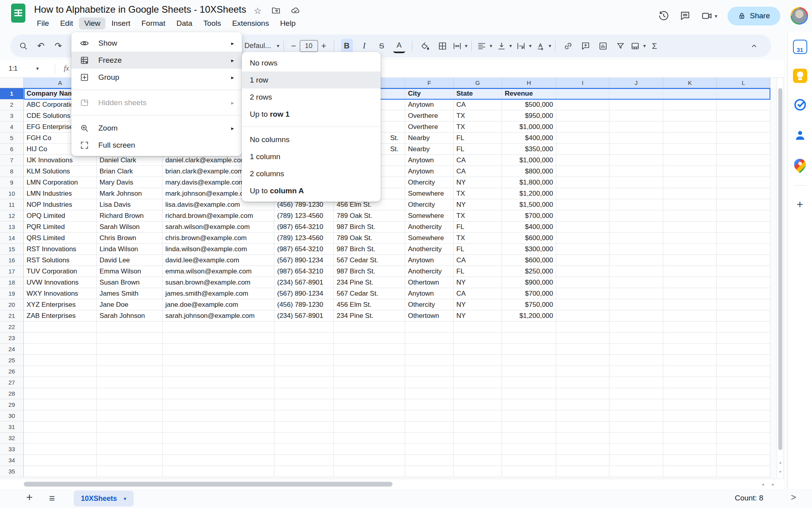 The height and width of the screenshot is (508, 812). What do you see at coordinates (60, 449) in the screenshot?
I see `cell-A33` at bounding box center [60, 449].